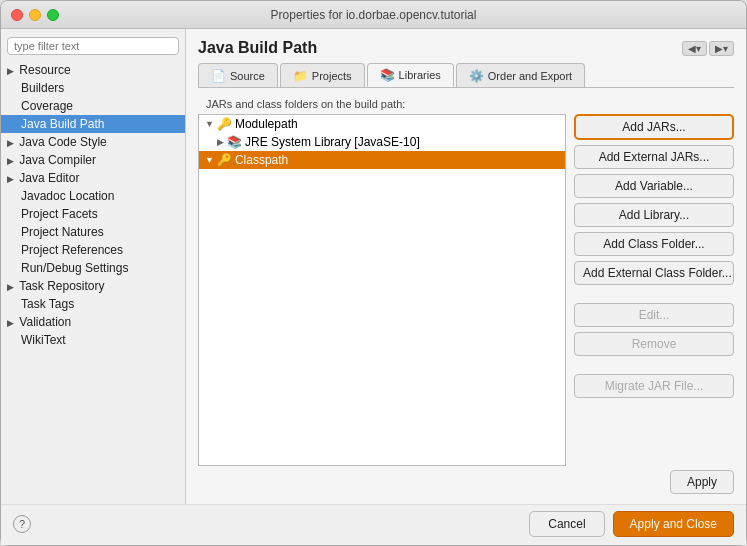 This screenshot has height=546, width=747. Describe the element at coordinates (262, 160) in the screenshot. I see `tree-item-label: Classpath` at that location.